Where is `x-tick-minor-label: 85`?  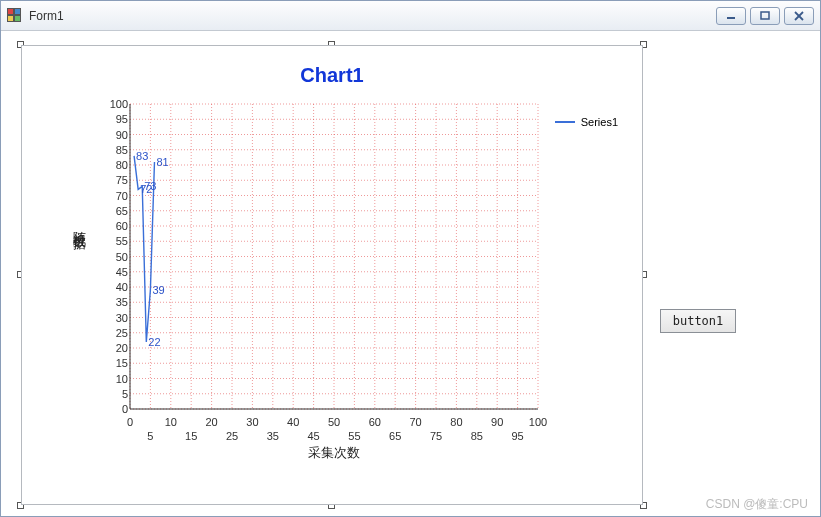
x-tick-minor-label: 85 is located at coordinates (477, 436).